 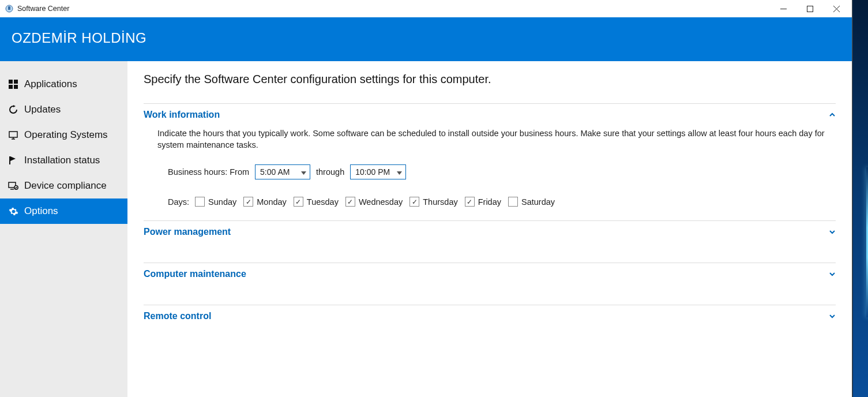 What do you see at coordinates (490, 316) in the screenshot?
I see `section-header-remote-control: Remote control` at bounding box center [490, 316].